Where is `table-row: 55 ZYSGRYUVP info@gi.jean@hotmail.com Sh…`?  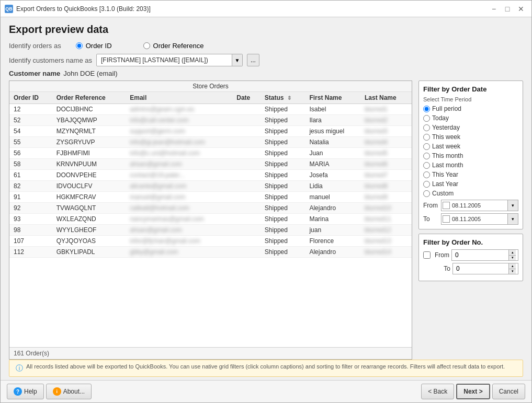 table-row: 55 ZYSGRYUVP info@gi.jean@hotmail.com Sh… is located at coordinates (210, 142).